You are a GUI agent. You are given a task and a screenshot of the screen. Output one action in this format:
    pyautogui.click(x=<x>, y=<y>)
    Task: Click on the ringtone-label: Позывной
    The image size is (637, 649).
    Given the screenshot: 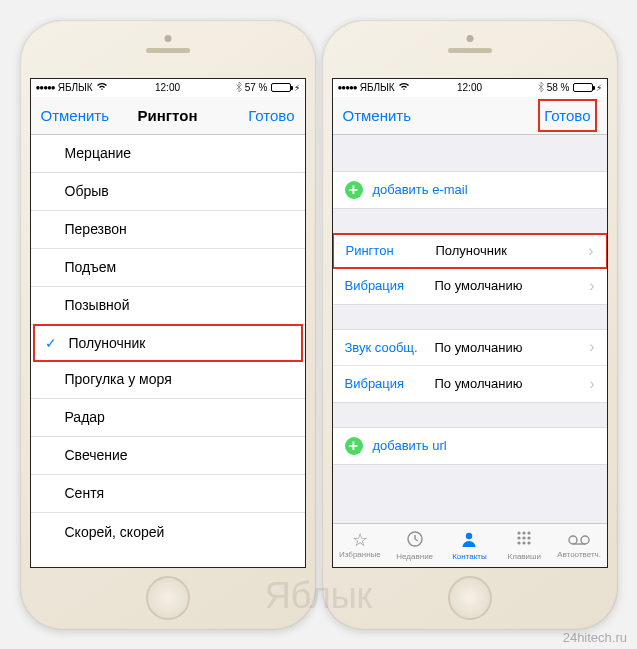 What is the action you would take?
    pyautogui.click(x=98, y=305)
    